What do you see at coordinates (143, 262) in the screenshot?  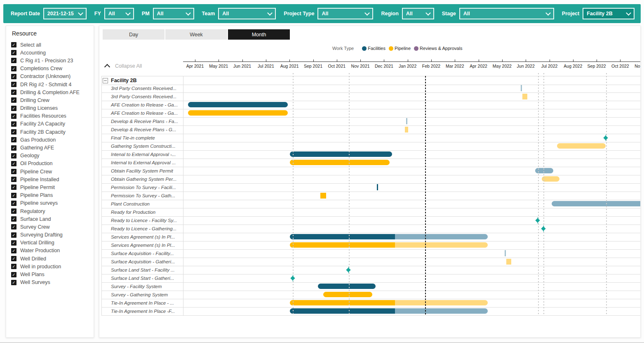 I see `task-label-surface-acquisition-gatheri: Surface Acquisition - Gatheri...` at bounding box center [143, 262].